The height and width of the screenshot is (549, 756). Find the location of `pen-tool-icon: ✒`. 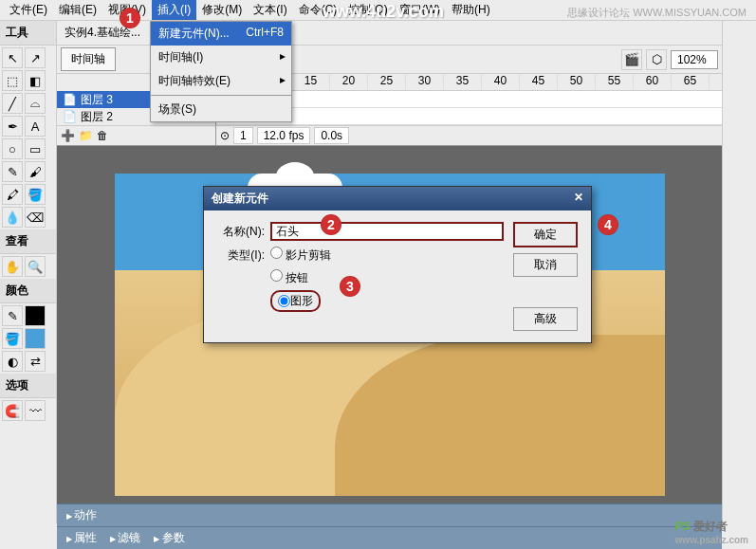

pen-tool-icon: ✒ is located at coordinates (12, 126).